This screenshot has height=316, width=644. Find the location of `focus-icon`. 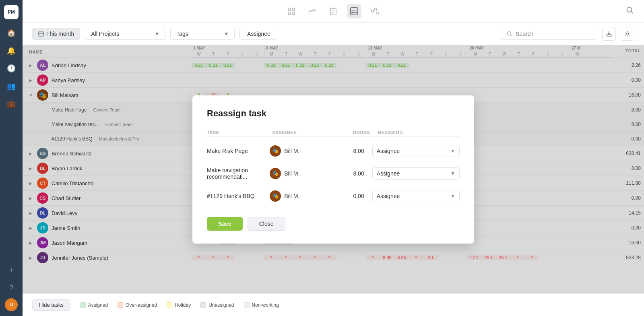

focus-icon is located at coordinates (291, 11).